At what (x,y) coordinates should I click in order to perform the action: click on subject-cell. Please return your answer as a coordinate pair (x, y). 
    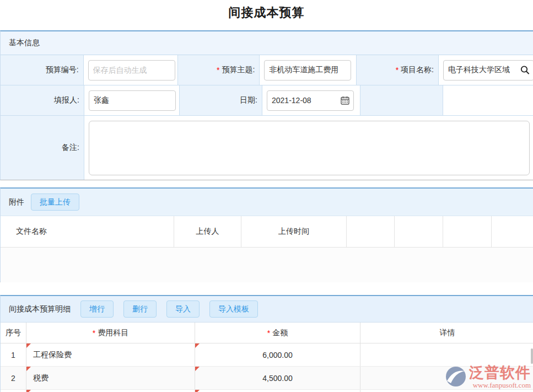
    Looking at the image, I should click on (308, 70).